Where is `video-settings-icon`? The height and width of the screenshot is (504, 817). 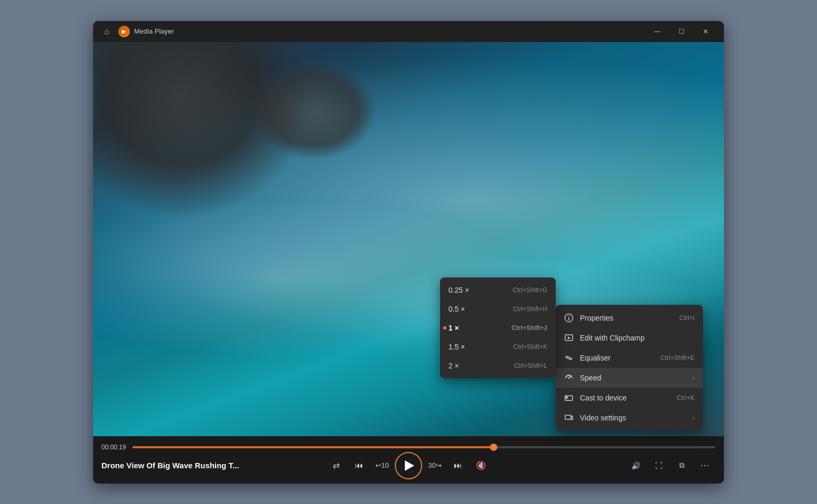
video-settings-icon is located at coordinates (569, 418).